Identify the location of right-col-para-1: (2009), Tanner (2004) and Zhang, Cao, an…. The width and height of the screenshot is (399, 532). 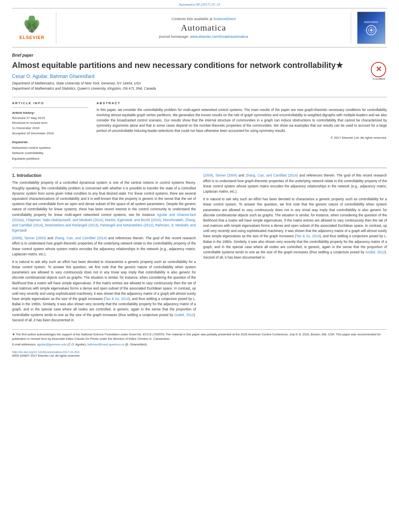
(295, 183).